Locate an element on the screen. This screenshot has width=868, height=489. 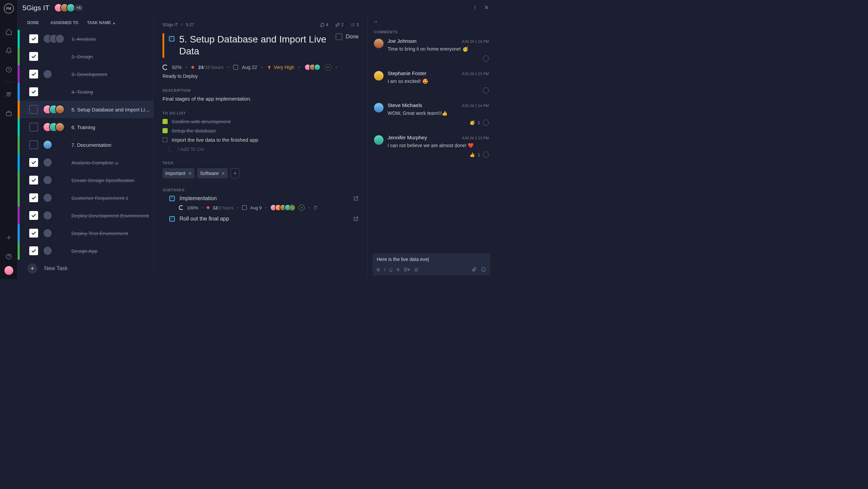
more-menu-icon is located at coordinates (475, 8).